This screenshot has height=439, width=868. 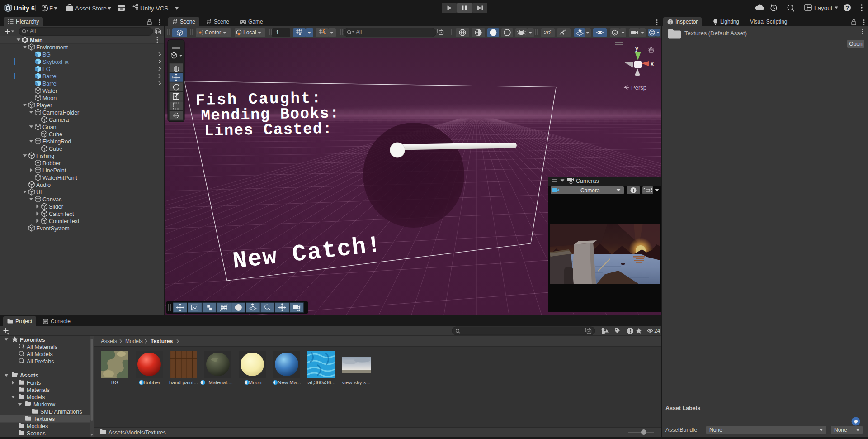 I want to click on svg-text: FishingRod, so click(x=57, y=142).